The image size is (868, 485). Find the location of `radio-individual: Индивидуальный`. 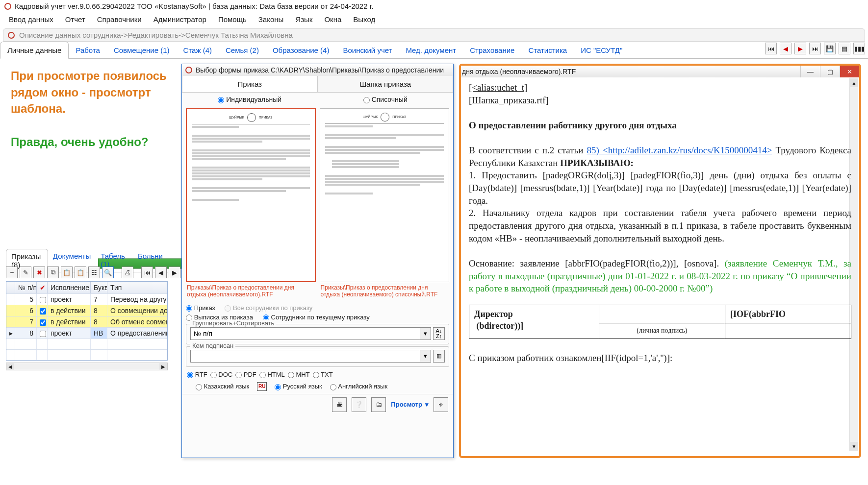

radio-individual: Индивидуальный is located at coordinates (250, 99).